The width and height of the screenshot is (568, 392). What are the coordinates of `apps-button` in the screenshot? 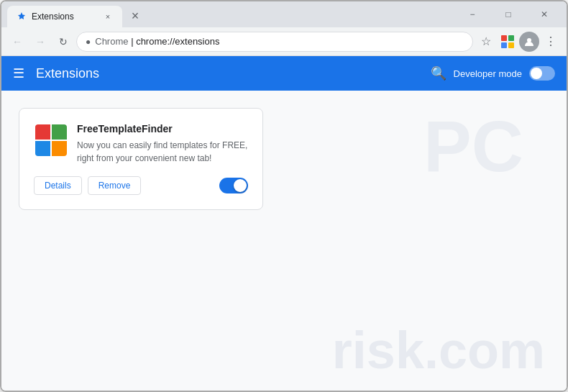 It's located at (508, 42).